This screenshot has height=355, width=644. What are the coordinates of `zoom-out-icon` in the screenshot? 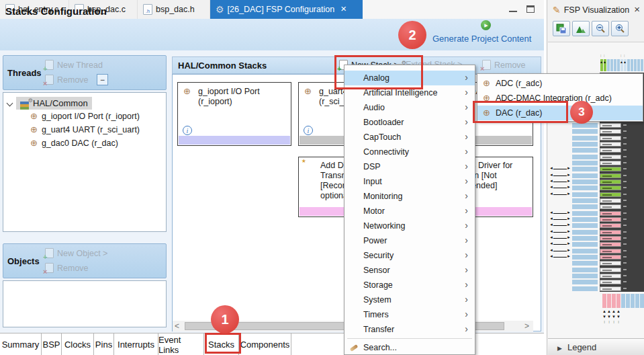 It's located at (600, 29).